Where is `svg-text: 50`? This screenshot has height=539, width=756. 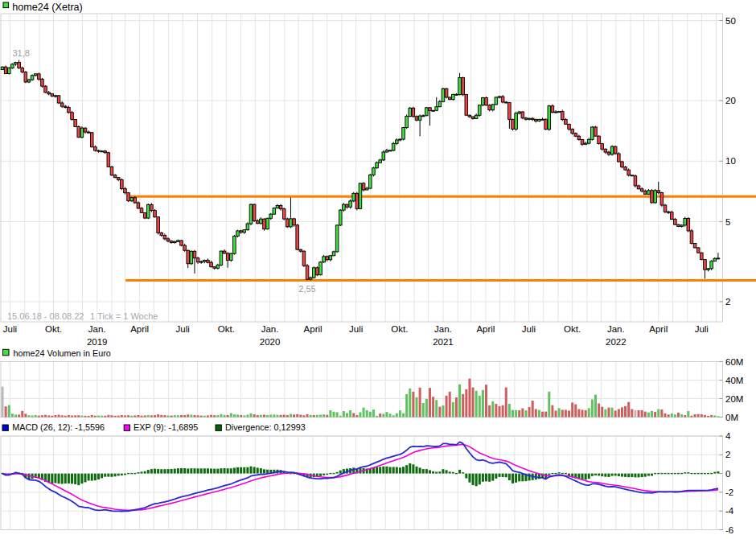 svg-text: 50 is located at coordinates (730, 21).